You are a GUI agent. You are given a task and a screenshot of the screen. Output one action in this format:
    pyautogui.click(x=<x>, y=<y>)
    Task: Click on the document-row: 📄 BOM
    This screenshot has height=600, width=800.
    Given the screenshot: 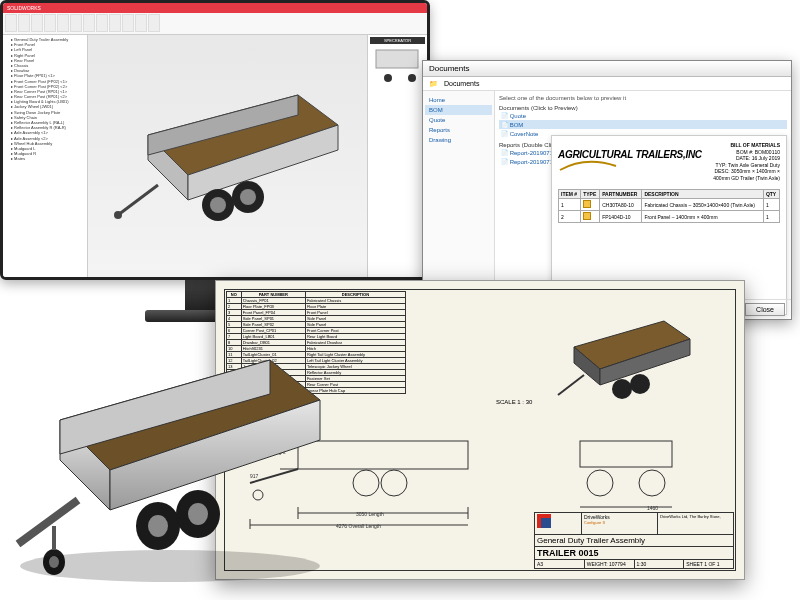 What is the action you would take?
    pyautogui.click(x=643, y=124)
    